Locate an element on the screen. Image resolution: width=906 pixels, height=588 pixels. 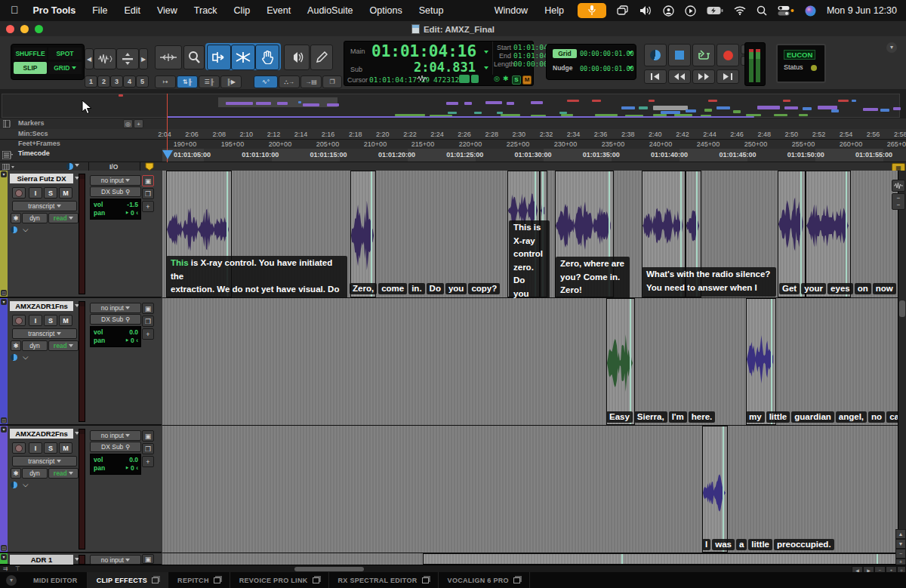
audio-zoom-button is located at coordinates (105, 59).